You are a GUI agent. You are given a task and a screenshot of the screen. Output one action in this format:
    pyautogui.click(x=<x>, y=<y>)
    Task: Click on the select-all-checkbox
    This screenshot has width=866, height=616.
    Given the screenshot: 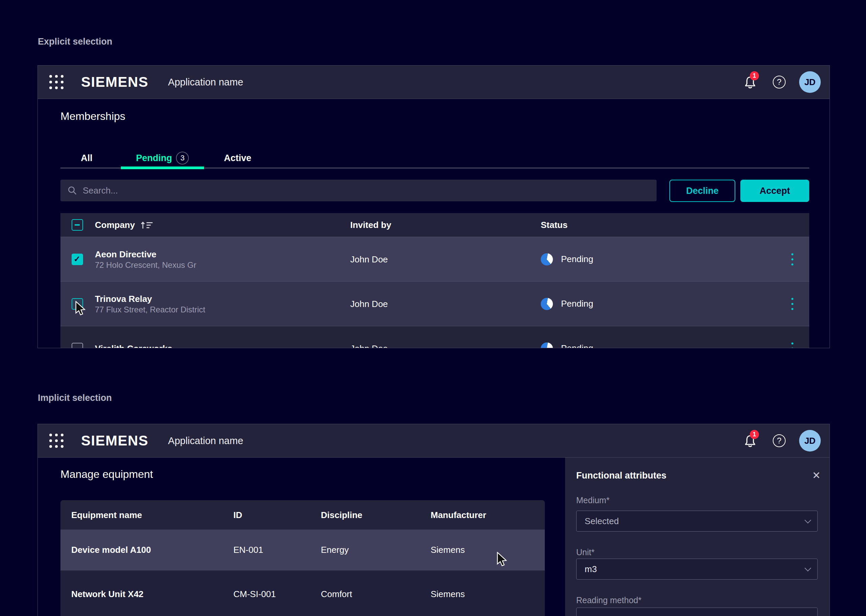 What is the action you would take?
    pyautogui.click(x=77, y=225)
    